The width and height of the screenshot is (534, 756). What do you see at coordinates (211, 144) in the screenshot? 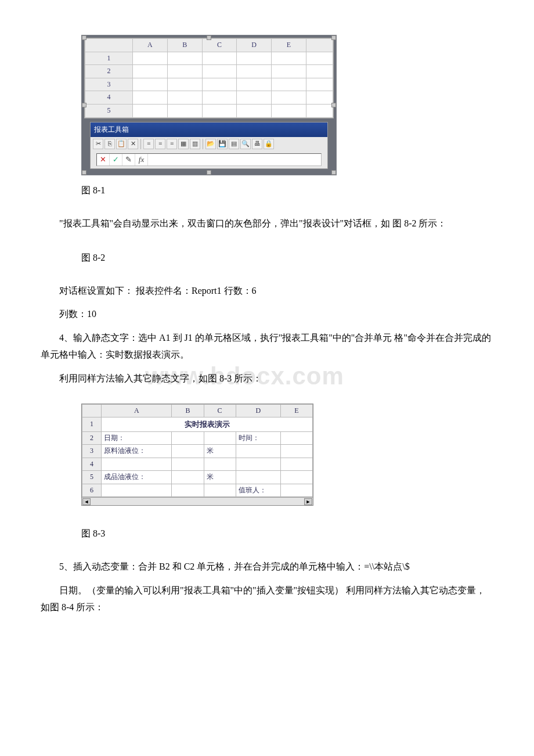
I see `open-icon: 📂` at bounding box center [211, 144].